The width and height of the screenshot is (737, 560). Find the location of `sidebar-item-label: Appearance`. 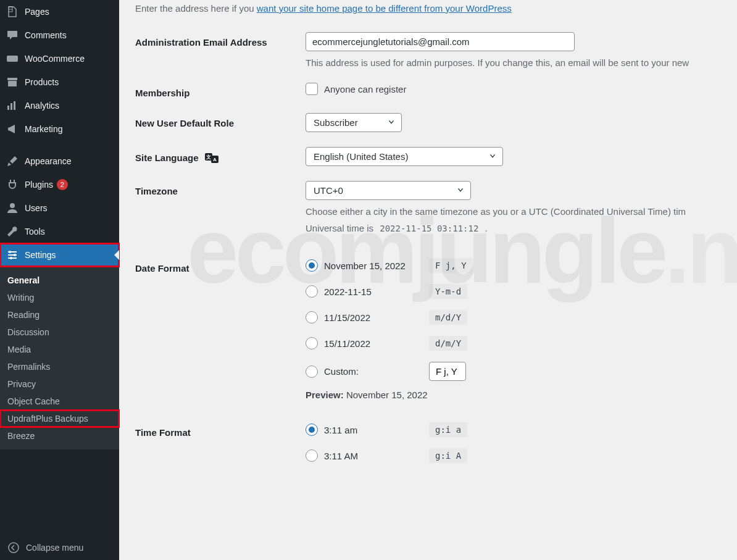

sidebar-item-label: Appearance is located at coordinates (48, 161).